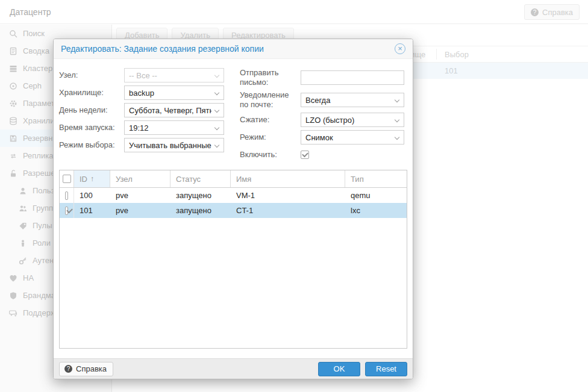  I want to click on mode-combo: Снимок, so click(352, 137).